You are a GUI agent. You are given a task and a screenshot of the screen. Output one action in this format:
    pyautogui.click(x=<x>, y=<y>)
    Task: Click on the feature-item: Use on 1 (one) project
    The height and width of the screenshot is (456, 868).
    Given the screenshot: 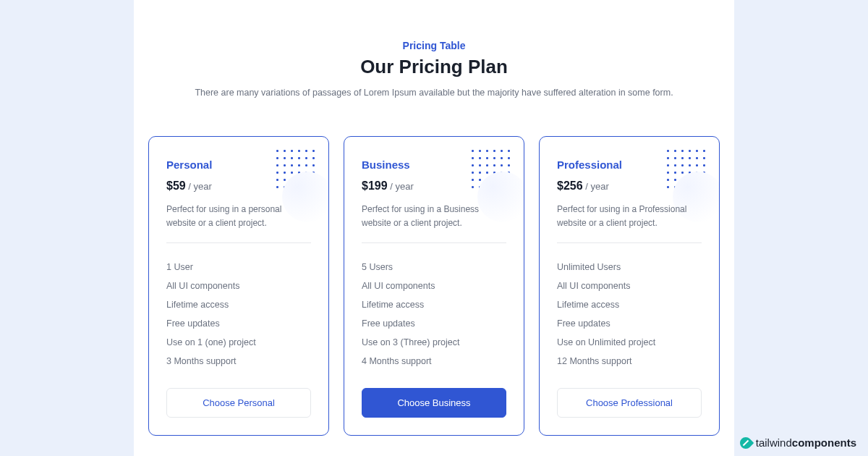 What is the action you would take?
    pyautogui.click(x=239, y=342)
    